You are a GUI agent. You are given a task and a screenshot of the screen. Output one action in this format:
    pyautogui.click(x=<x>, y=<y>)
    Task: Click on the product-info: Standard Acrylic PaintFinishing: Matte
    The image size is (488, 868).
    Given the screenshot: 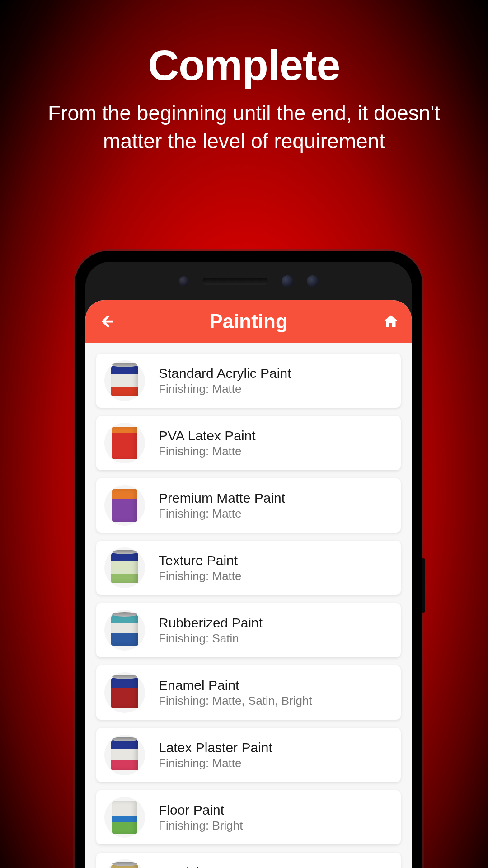 What is the action you would take?
    pyautogui.click(x=276, y=381)
    